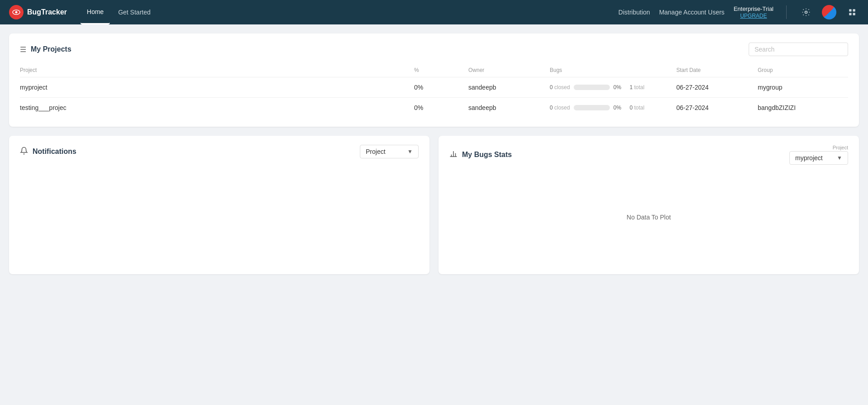 This screenshot has height=405, width=868. I want to click on bugs-stats-title: My Bugs Stats, so click(487, 155).